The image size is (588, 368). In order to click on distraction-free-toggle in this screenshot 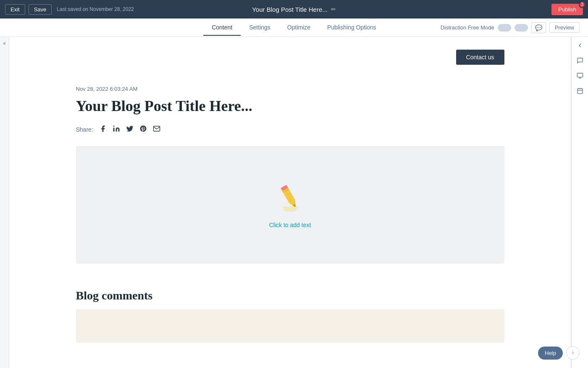, I will do `click(504, 28)`.